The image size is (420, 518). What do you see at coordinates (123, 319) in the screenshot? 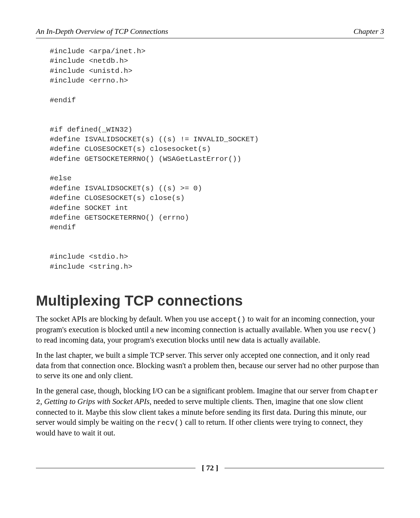
I see `text-run: The socket APIs are blocking by default.…` at bounding box center [123, 319].